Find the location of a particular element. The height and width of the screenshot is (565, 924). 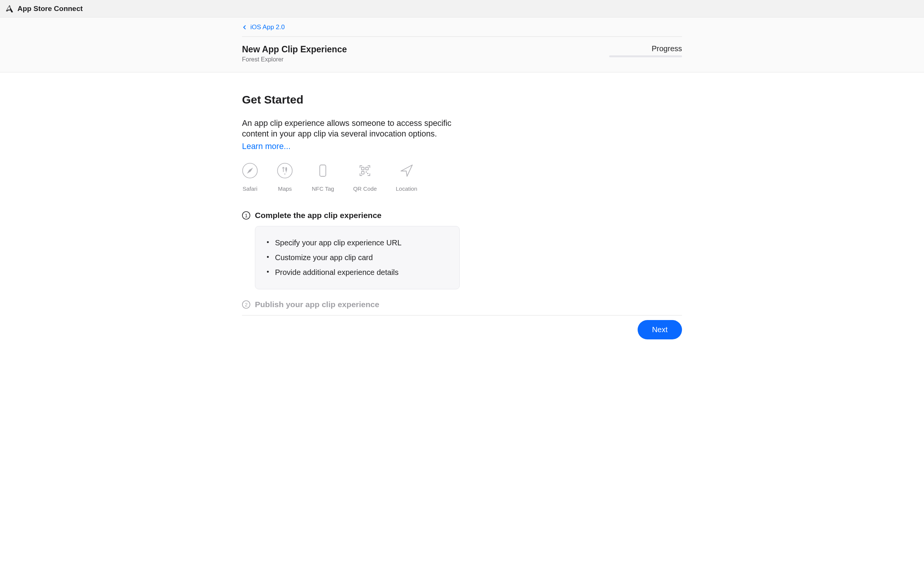

progress-label: Progress is located at coordinates (646, 49).